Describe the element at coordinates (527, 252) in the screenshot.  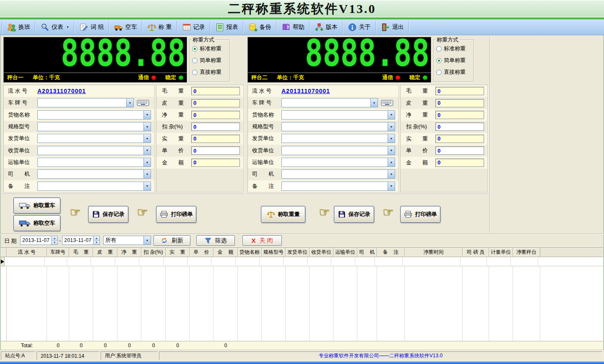
I see `column-header: 净重秤台` at that location.